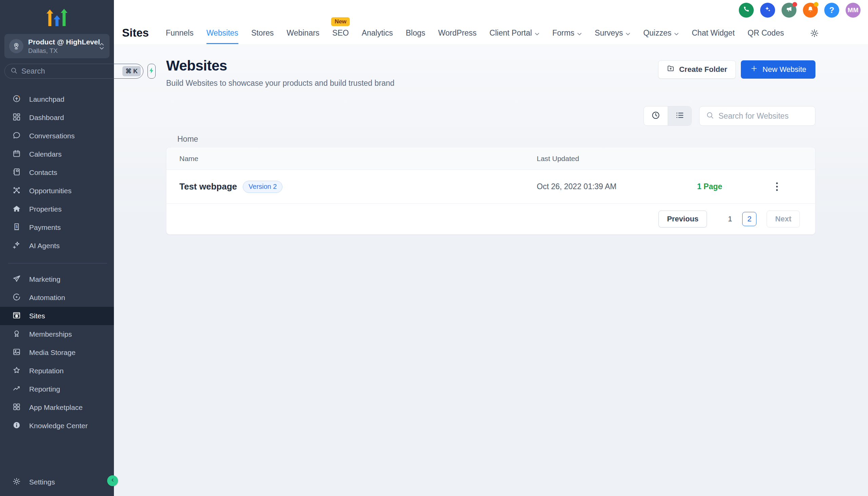 The height and width of the screenshot is (496, 868). What do you see at coordinates (102, 46) in the screenshot?
I see `chevron-up-down-icon` at bounding box center [102, 46].